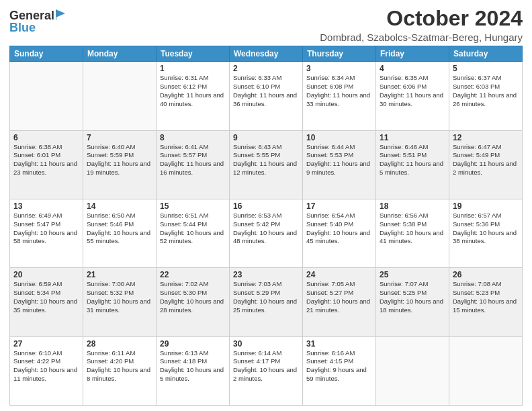  What do you see at coordinates (193, 233) in the screenshot?
I see `table-row: 15Sunrise: 6:51 AMSunset: 5:44 PMDayligh…` at bounding box center [193, 233].